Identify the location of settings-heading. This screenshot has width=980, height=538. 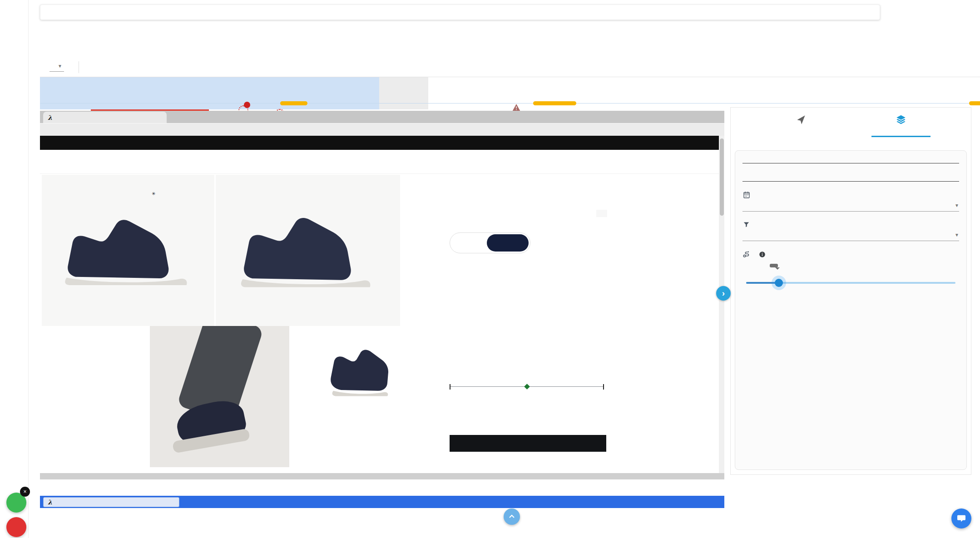
(851, 179).